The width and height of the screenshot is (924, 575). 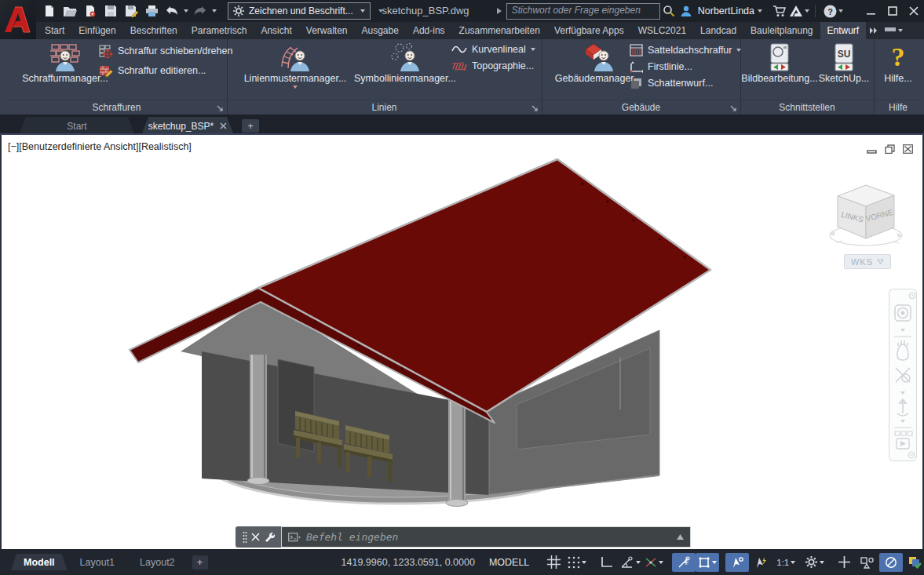 I want to click on annotation-autoscale-toggle, so click(x=761, y=562).